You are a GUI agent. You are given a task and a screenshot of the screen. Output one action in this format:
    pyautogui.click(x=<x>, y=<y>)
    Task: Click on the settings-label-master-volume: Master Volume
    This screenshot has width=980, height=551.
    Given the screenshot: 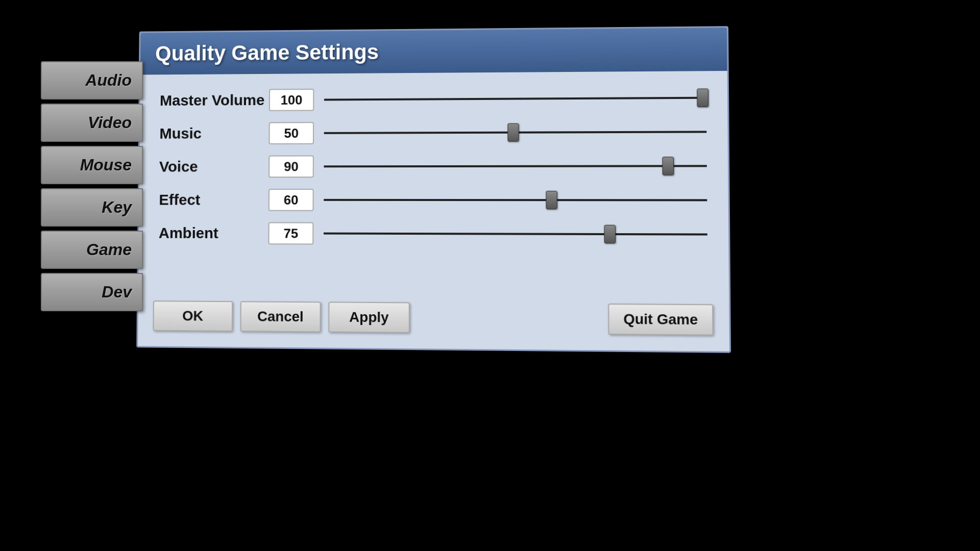 What is the action you would take?
    pyautogui.click(x=214, y=100)
    